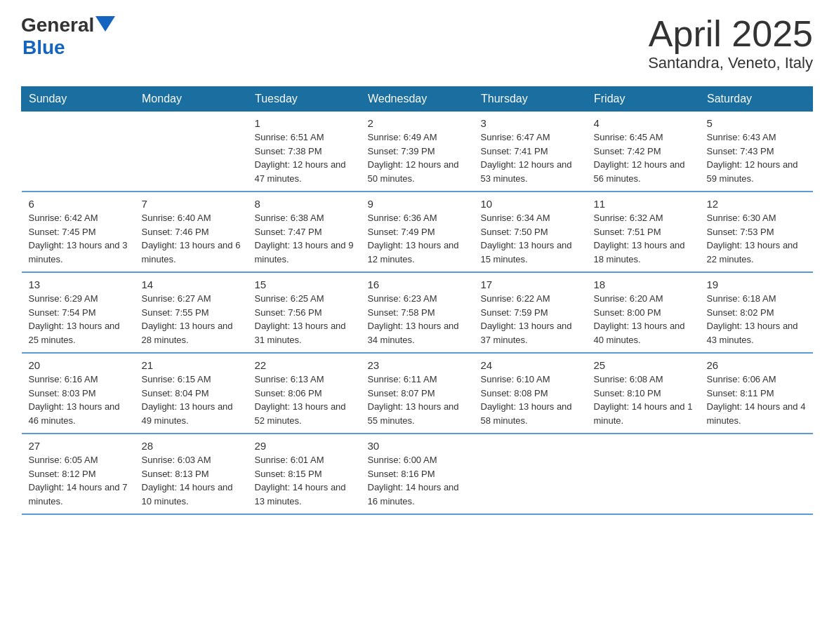 The image size is (834, 644). Describe the element at coordinates (417, 313) in the screenshot. I see `week-row-2: 13Sunrise: 6:29 AMSunset: 7:54 PMDayligh…` at that location.